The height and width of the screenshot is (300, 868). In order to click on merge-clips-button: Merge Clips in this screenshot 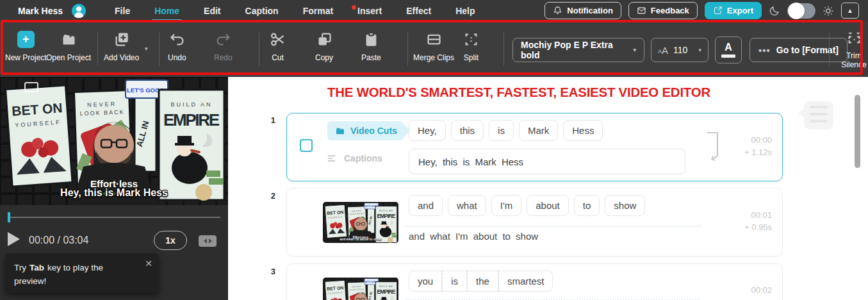, I will do `click(434, 46)`.